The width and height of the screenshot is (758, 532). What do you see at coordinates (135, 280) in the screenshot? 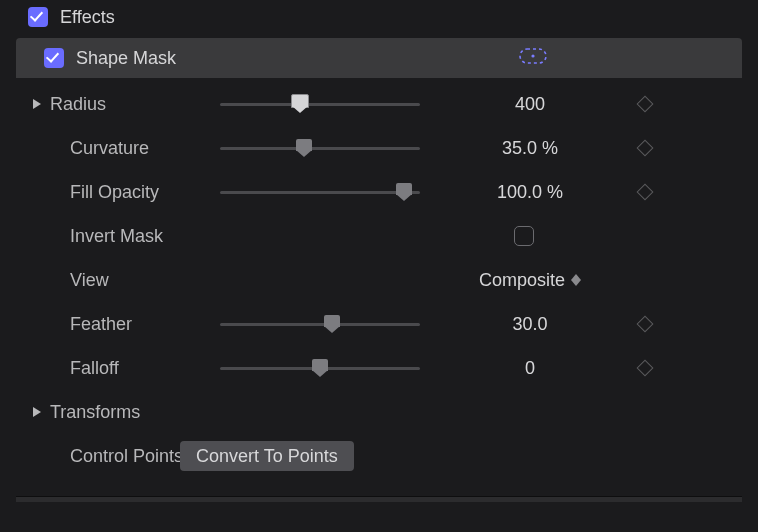
I see `view-label: View` at bounding box center [135, 280].